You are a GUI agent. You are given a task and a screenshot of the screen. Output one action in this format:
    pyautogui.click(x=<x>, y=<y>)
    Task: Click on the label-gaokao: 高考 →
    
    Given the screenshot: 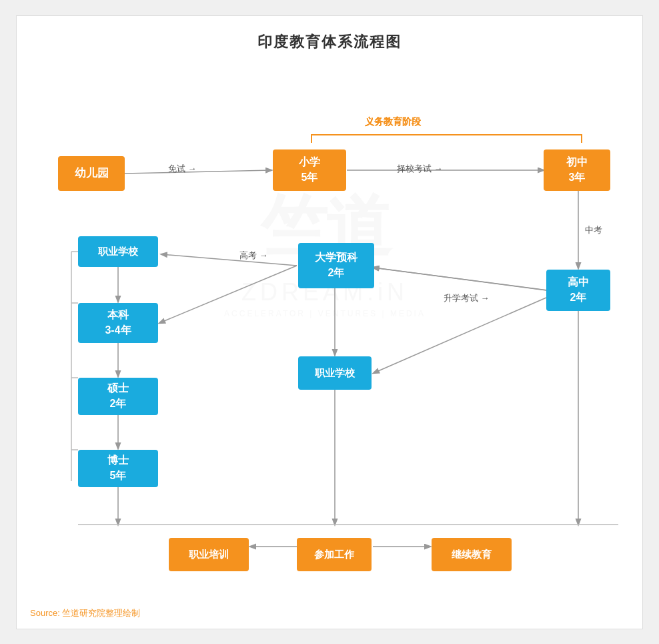 What is the action you would take?
    pyautogui.click(x=253, y=256)
    